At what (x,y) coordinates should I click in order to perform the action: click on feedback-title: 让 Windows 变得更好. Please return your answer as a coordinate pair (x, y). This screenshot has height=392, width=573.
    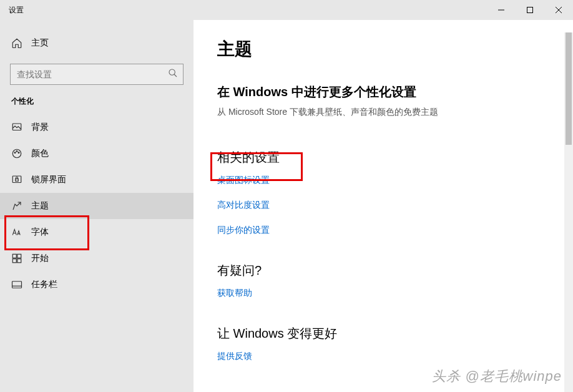
    Looking at the image, I should click on (383, 333).